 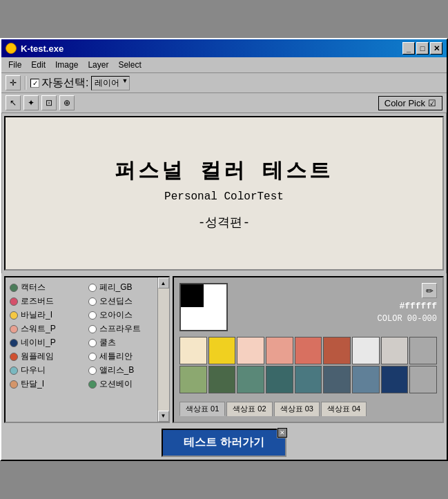 I want to click on tab-color-04: 색상표 04, so click(x=344, y=409).